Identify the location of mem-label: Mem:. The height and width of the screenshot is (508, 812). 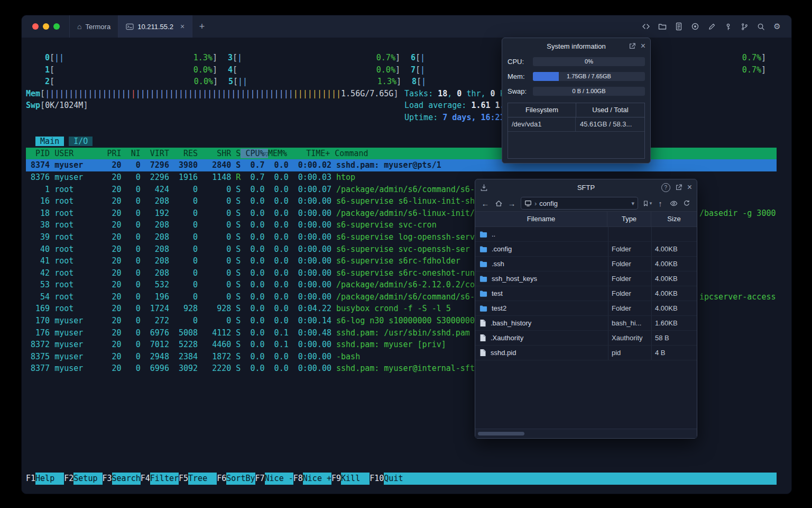
(520, 76).